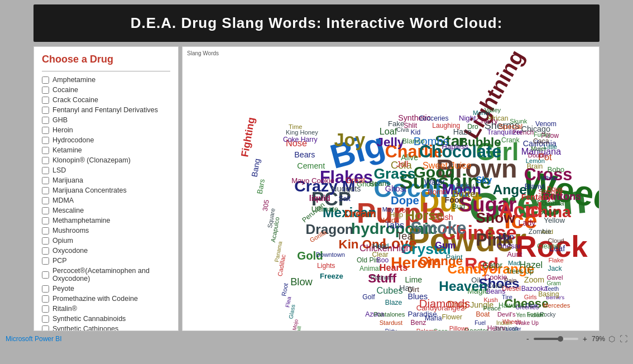 This screenshot has height=364, width=633. What do you see at coordinates (106, 180) in the screenshot?
I see `drug-item: Marijuana` at bounding box center [106, 180].